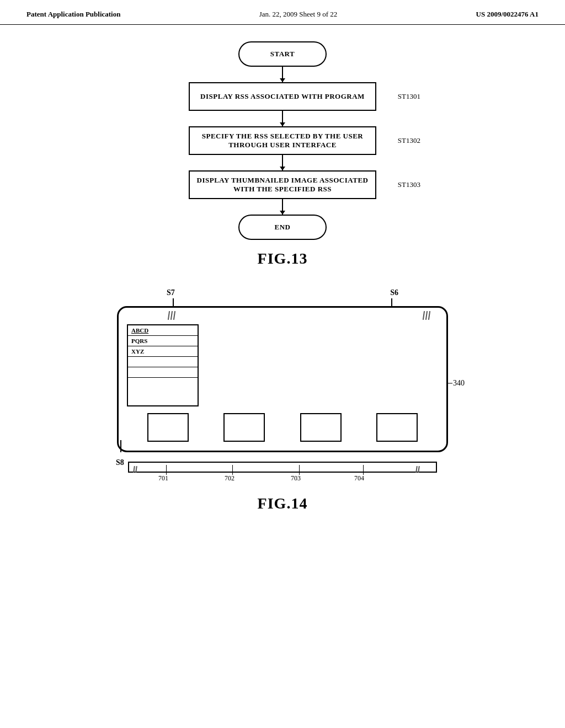 This screenshot has height=728, width=565. I want to click on header-date-sheet: Jan. 22, 2009 Sheet 9 of 22, so click(299, 14).